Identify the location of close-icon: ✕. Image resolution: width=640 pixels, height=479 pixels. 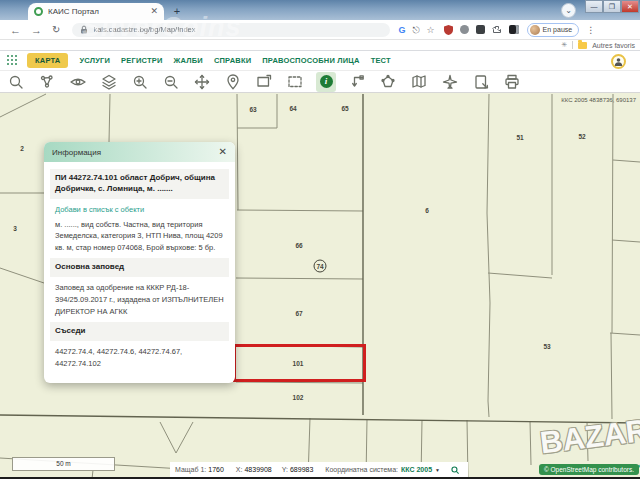
(223, 152).